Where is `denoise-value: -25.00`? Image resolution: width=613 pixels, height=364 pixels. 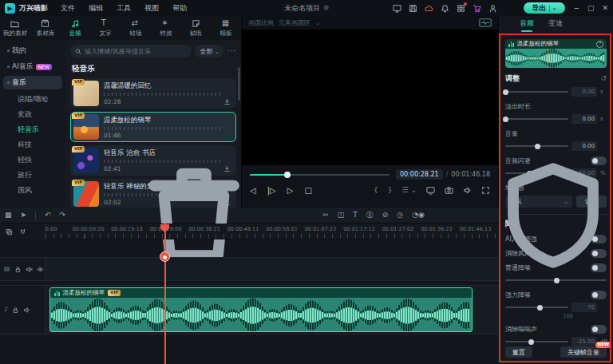 denoise-value: -25.00 is located at coordinates (584, 342).